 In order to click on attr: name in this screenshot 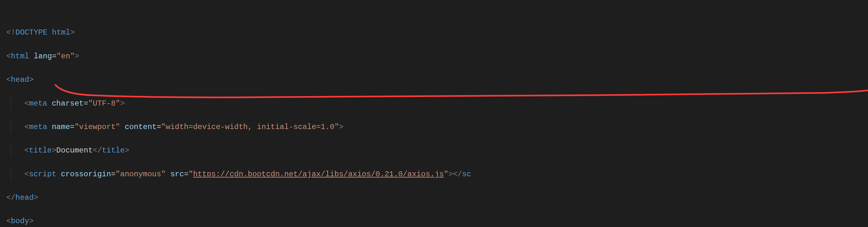, I will do `click(61, 127)`.